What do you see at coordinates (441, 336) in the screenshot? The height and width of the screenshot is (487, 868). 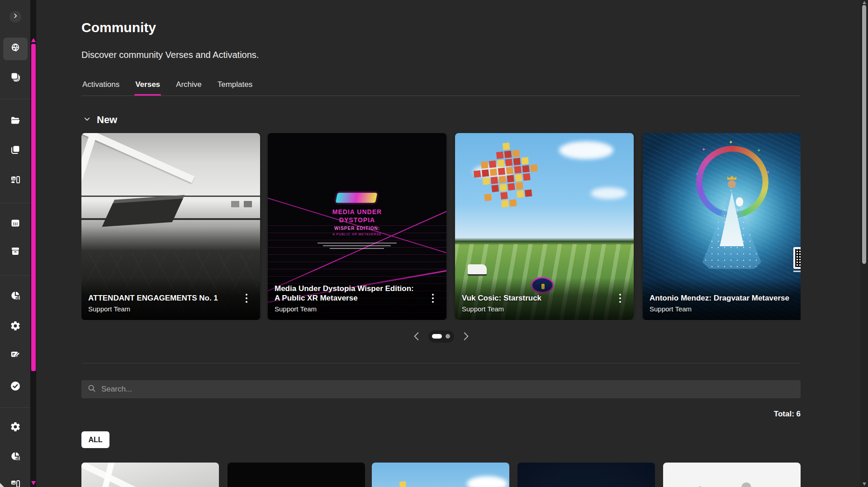 I see `carousel-controls` at bounding box center [441, 336].